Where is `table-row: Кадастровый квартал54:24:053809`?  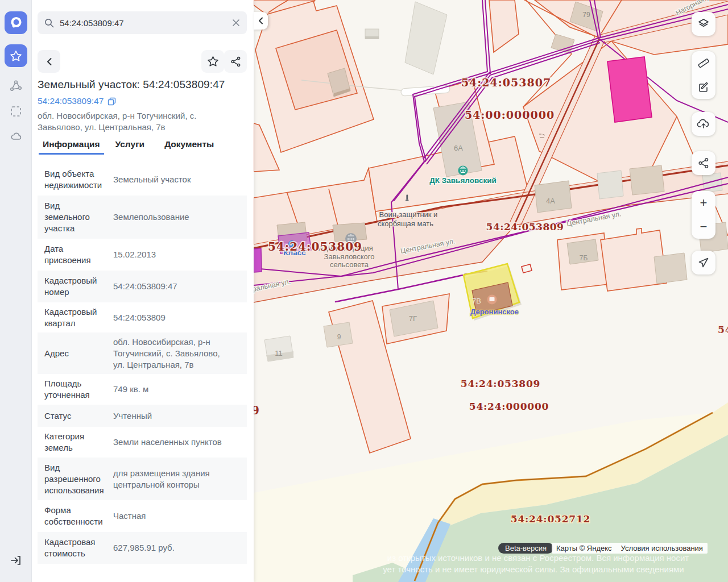 table-row: Кадастровый квартал54:24:053809 is located at coordinates (142, 317).